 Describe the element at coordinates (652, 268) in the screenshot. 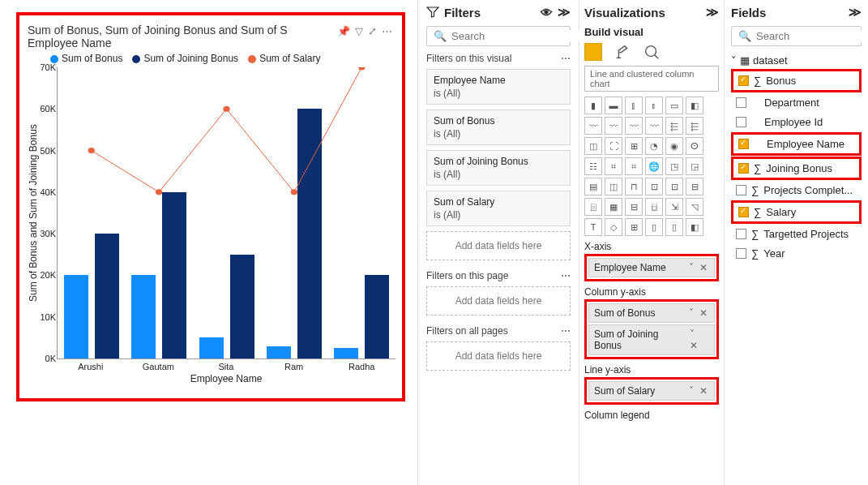

I see `xaxis-well: Employee Name˅ ✕` at that location.